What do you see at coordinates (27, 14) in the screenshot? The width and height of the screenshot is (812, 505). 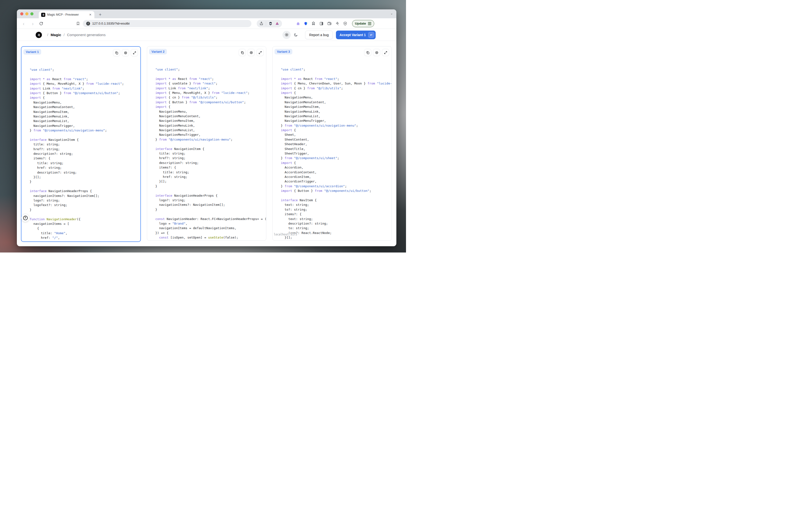 I see `minimize-window-button` at bounding box center [27, 14].